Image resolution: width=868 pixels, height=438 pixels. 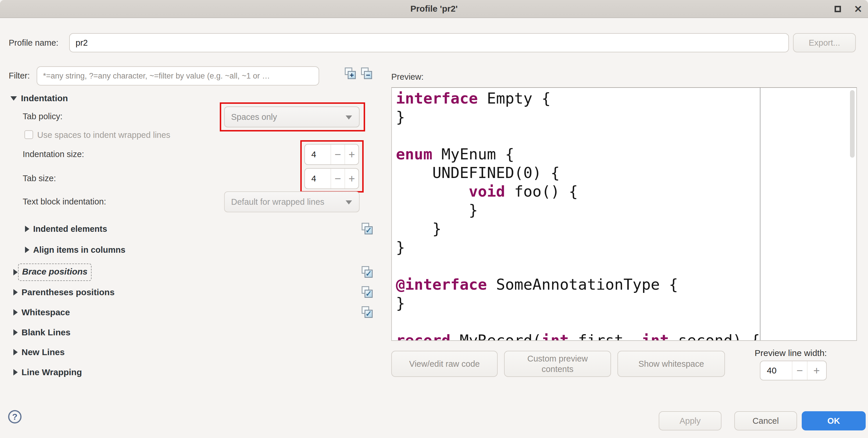 What do you see at coordinates (318, 154) in the screenshot?
I see `indentation-size-value: 4` at bounding box center [318, 154].